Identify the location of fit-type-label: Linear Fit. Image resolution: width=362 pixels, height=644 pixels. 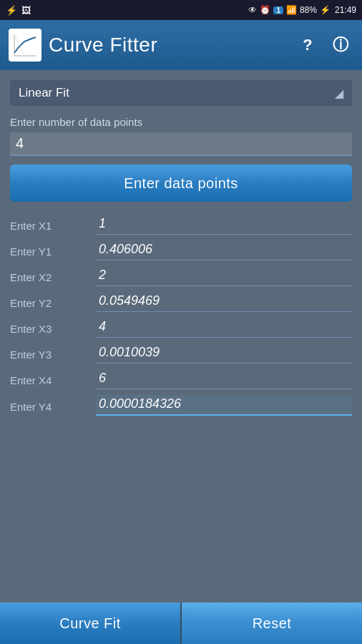
(44, 93).